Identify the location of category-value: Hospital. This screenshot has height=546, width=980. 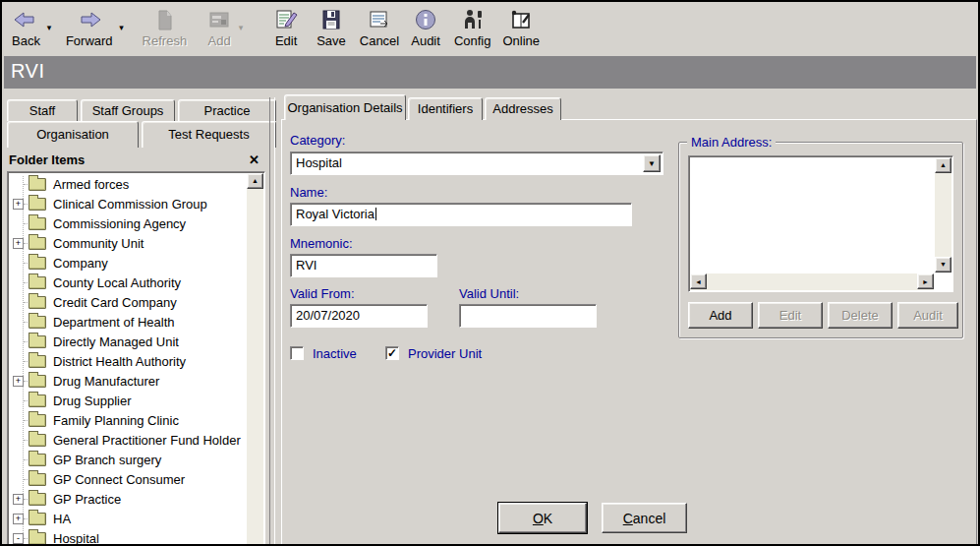
(318, 163).